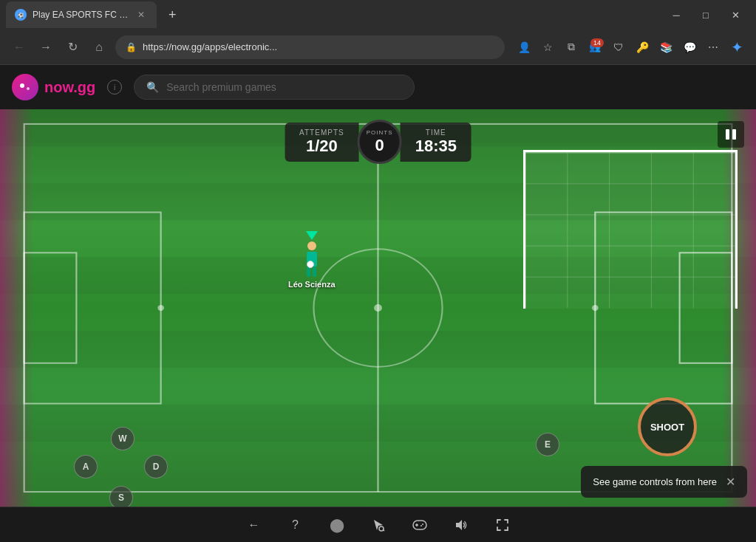 The width and height of the screenshot is (756, 542). I want to click on player-indicator, so click(312, 236).